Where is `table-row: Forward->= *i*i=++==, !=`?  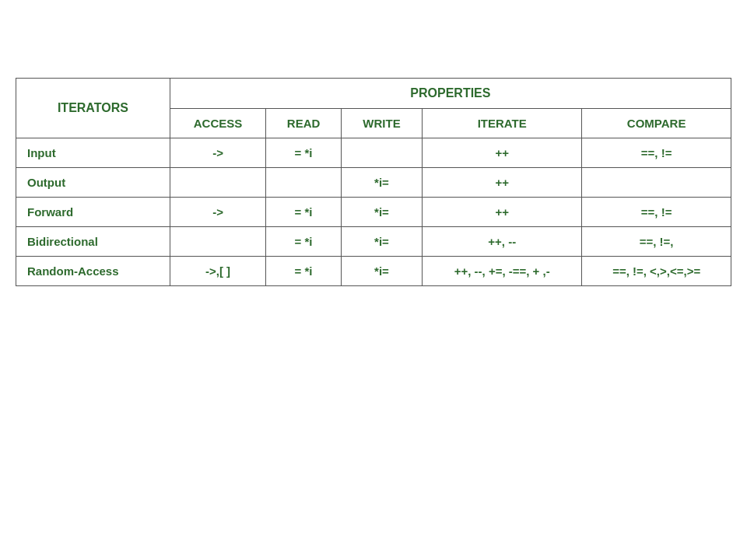 table-row: Forward->= *i*i=++==, != is located at coordinates (374, 212).